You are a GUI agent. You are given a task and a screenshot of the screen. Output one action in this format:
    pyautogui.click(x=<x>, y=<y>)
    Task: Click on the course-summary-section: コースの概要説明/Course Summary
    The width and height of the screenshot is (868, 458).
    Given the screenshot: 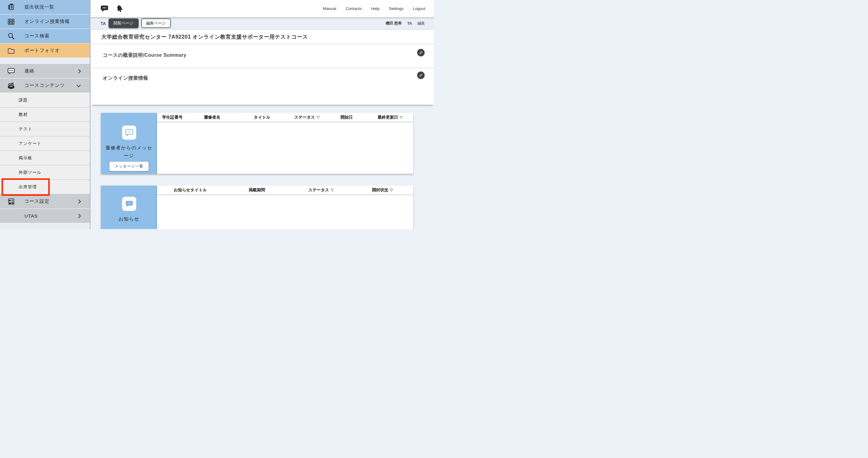 What is the action you would take?
    pyautogui.click(x=262, y=56)
    